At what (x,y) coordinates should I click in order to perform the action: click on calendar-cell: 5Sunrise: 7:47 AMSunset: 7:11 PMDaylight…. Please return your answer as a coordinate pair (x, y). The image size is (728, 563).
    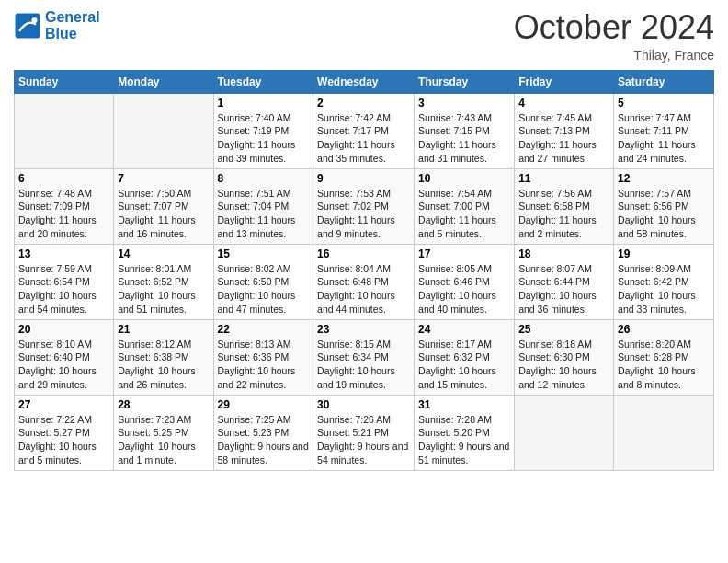
    Looking at the image, I should click on (664, 131).